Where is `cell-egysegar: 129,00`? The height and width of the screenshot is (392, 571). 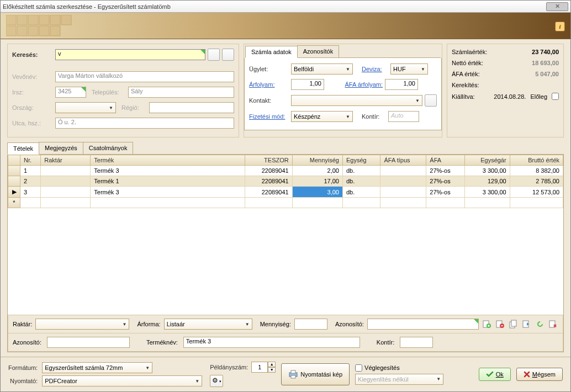
cell-egysegar: 129,00 is located at coordinates (487, 181).